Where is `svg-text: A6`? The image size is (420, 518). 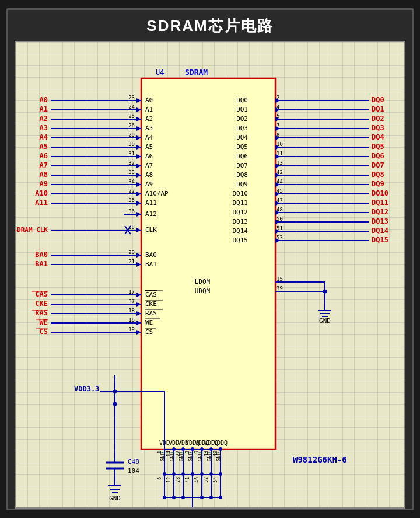 svg-text: A6 is located at coordinates (44, 156).